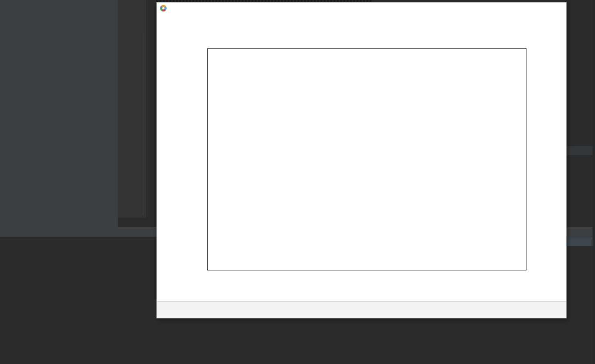 Image resolution: width=595 pixels, height=364 pixels. Describe the element at coordinates (78, 300) in the screenshot. I see `console-output` at that location.